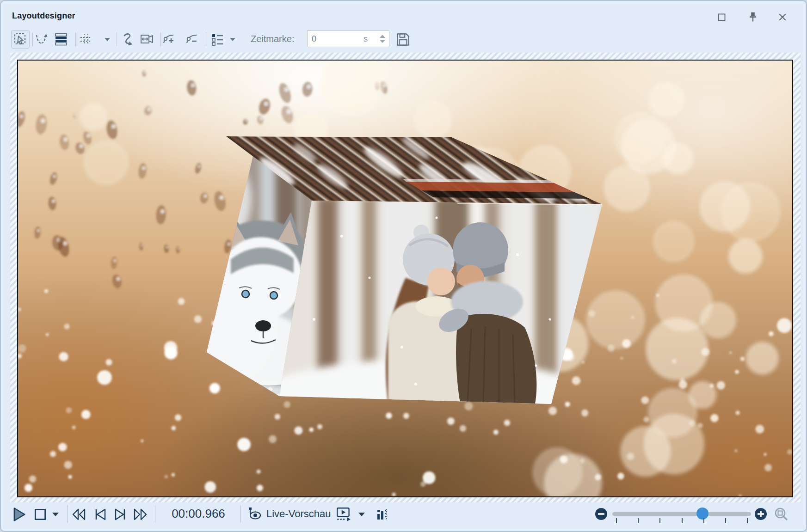 Image resolution: width=807 pixels, height=532 pixels. Describe the element at coordinates (344, 514) in the screenshot. I see `preview-window-button` at that location.